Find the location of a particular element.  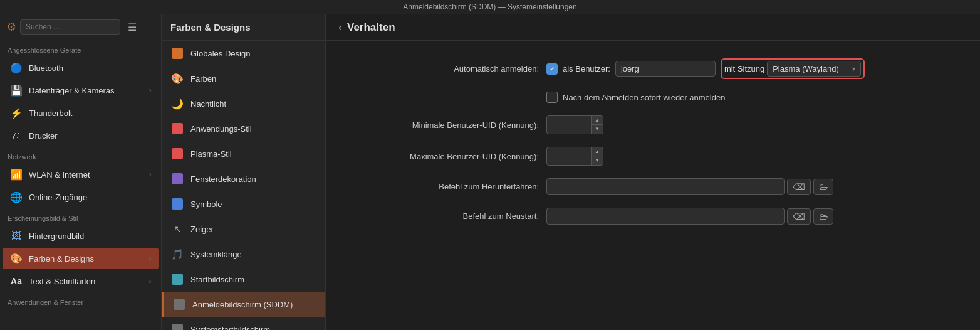

middle-item-label: Systemklänge is located at coordinates (216, 255).